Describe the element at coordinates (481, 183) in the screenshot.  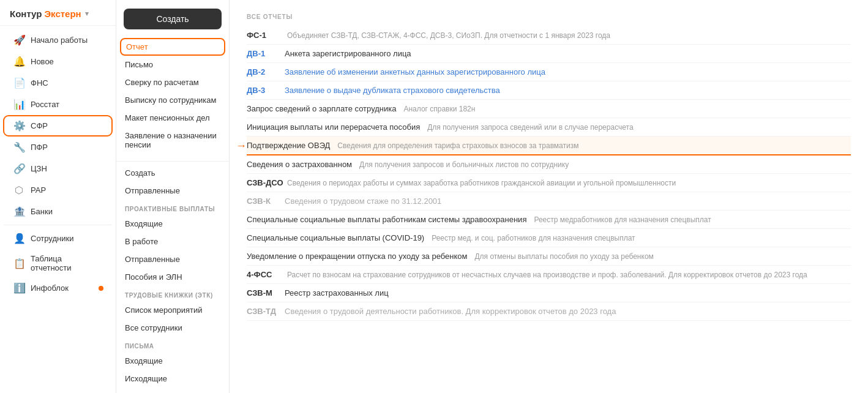
I see `report-desc: Сведения о периодах работы и суммах зара…` at that location.